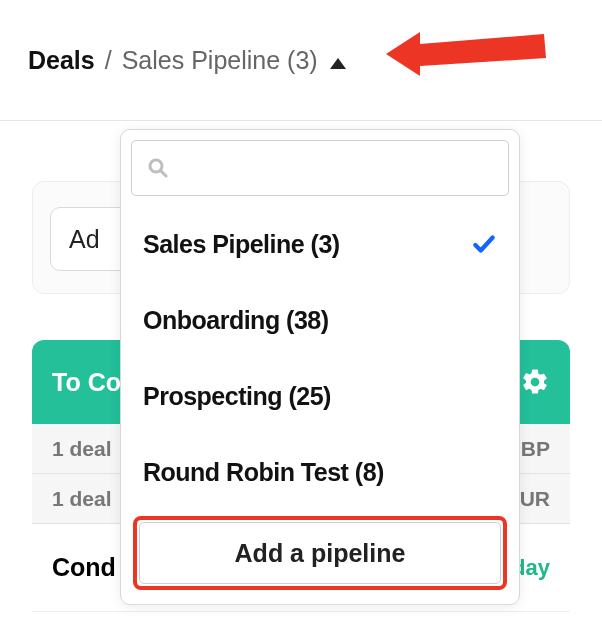 The image size is (602, 636). Describe the element at coordinates (320, 320) in the screenshot. I see `pipeline-option-onboarding: Onboarding (38)` at that location.